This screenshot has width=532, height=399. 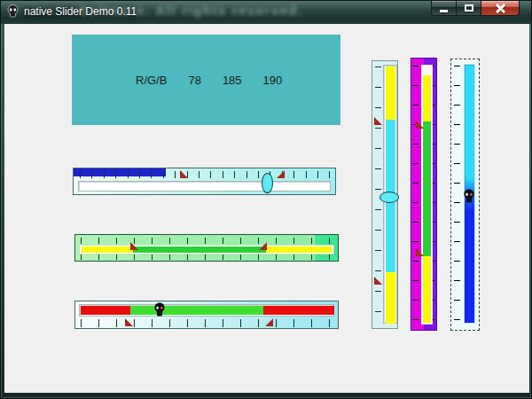 I want to click on close-button, so click(x=500, y=9).